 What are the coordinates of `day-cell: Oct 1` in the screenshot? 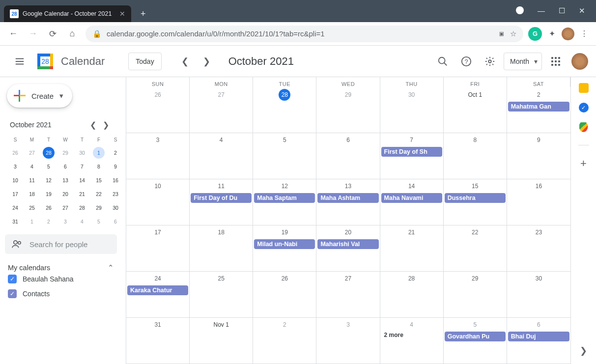 It's located at (476, 110).